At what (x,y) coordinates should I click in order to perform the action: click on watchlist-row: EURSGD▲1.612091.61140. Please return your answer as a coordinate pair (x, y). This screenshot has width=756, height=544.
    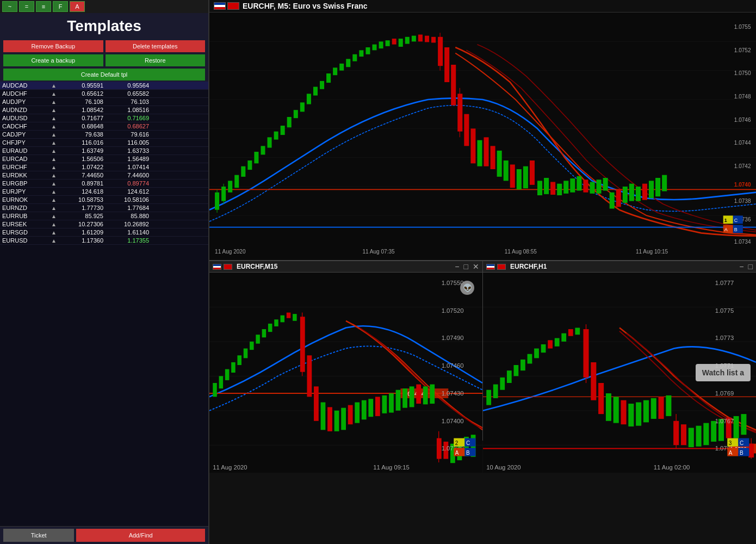
    Looking at the image, I should click on (104, 233).